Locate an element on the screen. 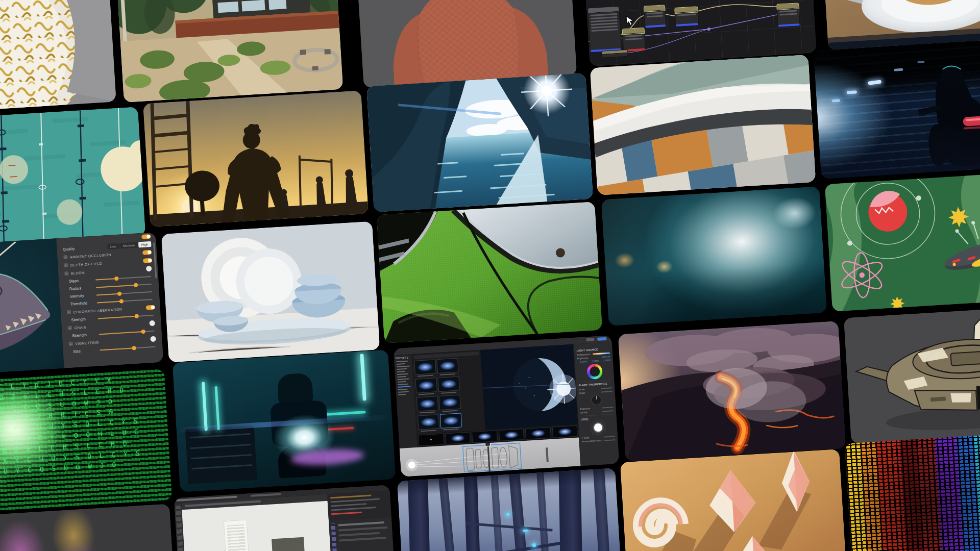  creature-artwork is located at coordinates (467, 44).